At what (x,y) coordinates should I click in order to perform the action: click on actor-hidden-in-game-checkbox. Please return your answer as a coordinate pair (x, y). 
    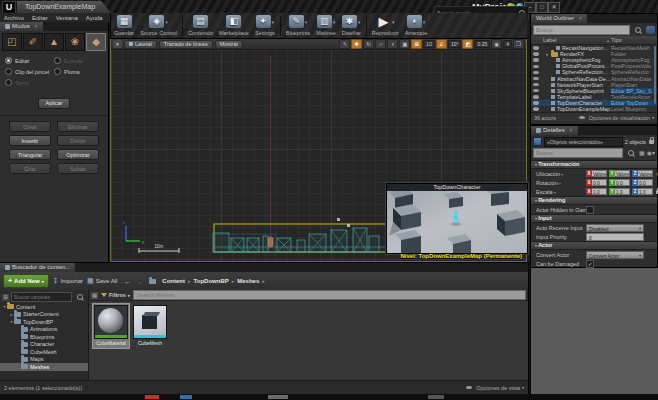
    Looking at the image, I should click on (590, 210).